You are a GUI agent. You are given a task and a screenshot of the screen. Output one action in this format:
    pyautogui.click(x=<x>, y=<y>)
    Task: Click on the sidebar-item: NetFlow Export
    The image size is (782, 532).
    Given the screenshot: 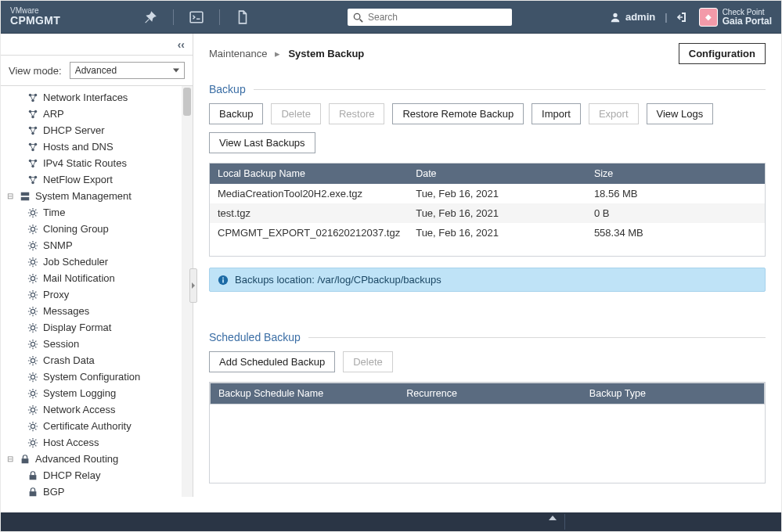 What is the action you would take?
    pyautogui.click(x=97, y=180)
    